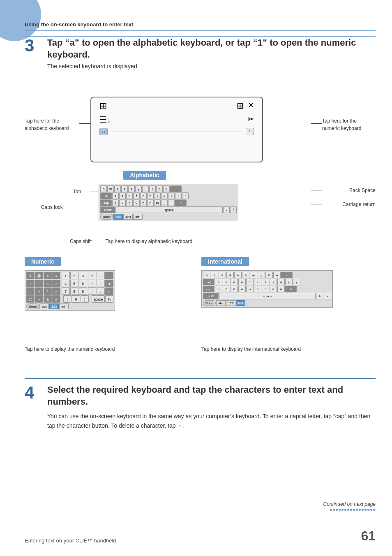 The width and height of the screenshot is (392, 556). Describe the element at coordinates (115, 203) in the screenshot. I see `key-z: z` at that location.